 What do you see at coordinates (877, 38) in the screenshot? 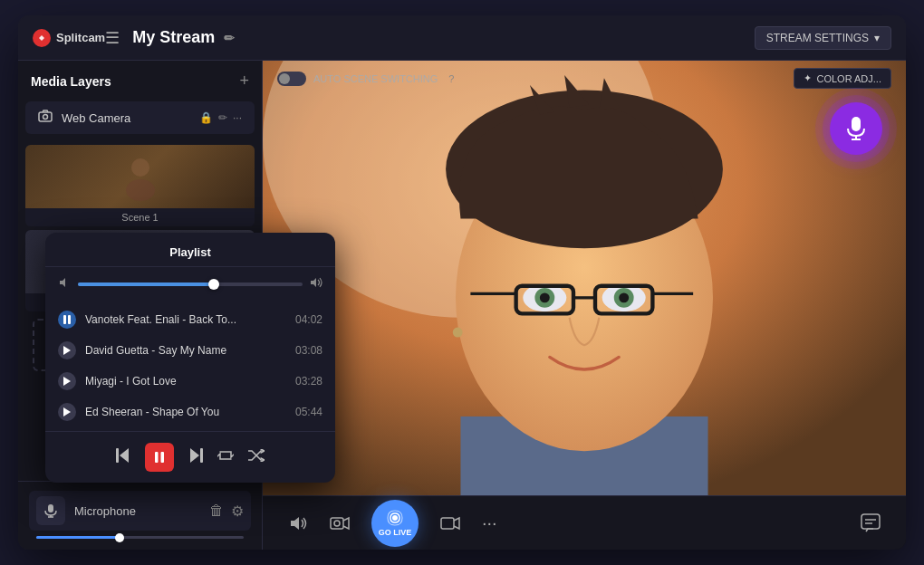
I see `stream-settings-chevron: ▾` at bounding box center [877, 38].